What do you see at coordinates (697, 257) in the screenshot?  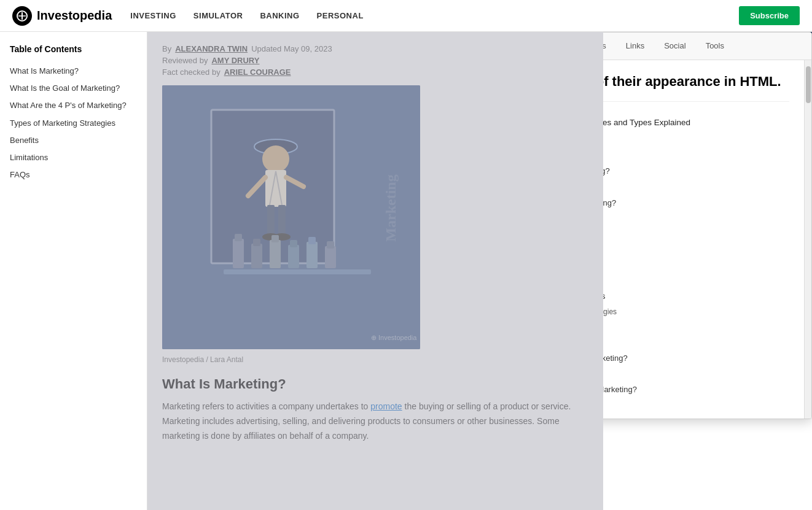 I see `header-tree: <H1>Marketing in Business: Strategies an…` at bounding box center [697, 257].